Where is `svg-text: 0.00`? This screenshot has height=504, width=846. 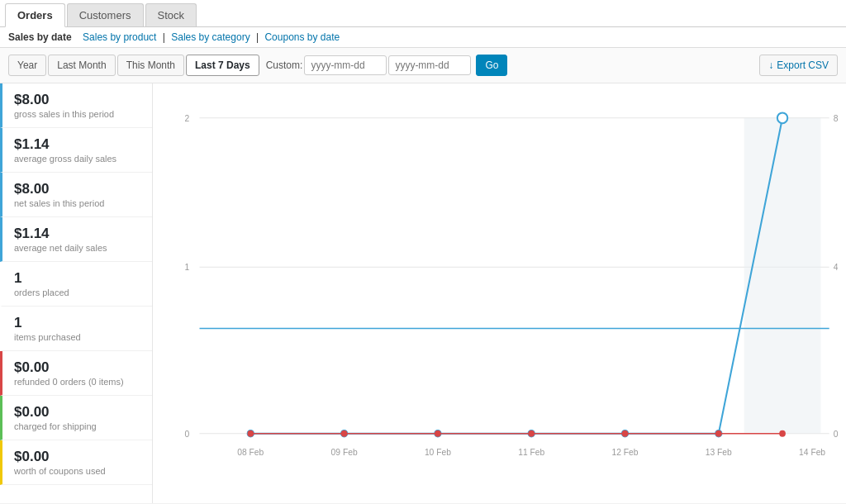 svg-text: 0.00 is located at coordinates (836, 435).